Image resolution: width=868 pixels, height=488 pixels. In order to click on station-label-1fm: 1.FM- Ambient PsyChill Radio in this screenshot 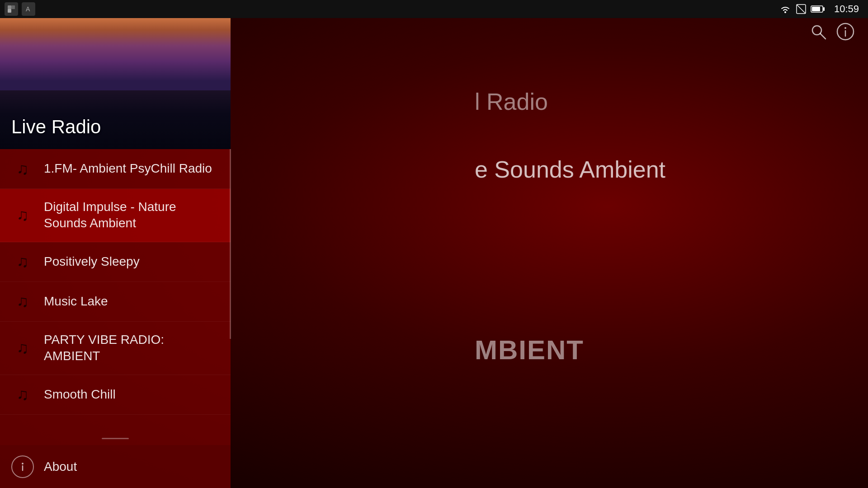, I will do `click(128, 169)`.